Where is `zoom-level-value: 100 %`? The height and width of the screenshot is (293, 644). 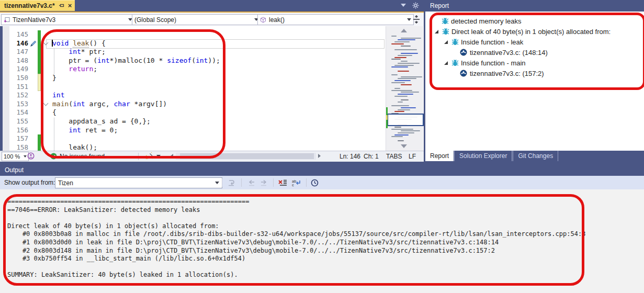 zoom-level-value: 100 % is located at coordinates (12, 156).